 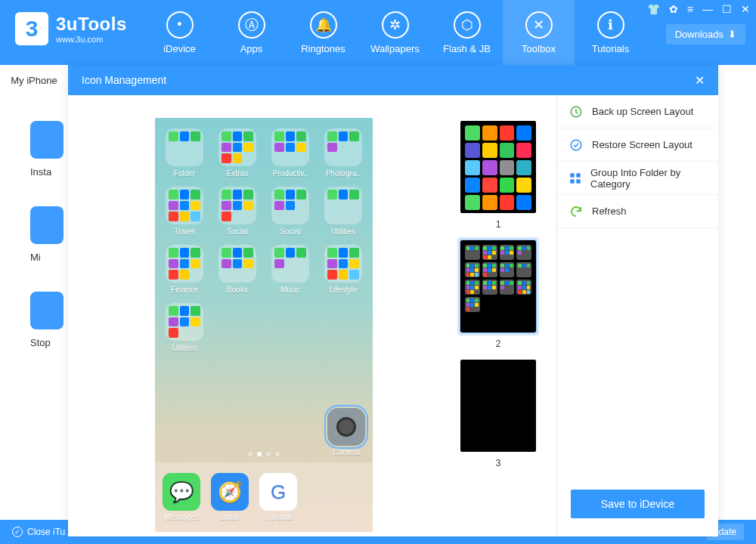 I want to click on app-icon: G, so click(x=278, y=492).